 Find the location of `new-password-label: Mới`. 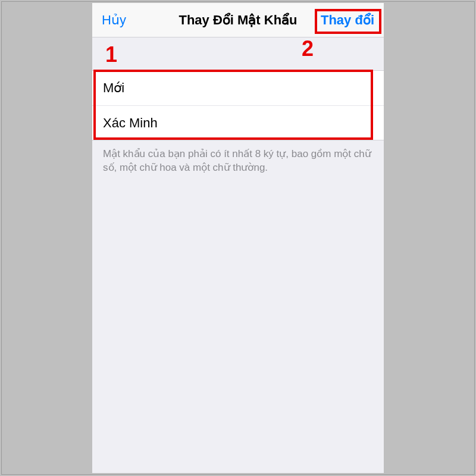

new-password-label: Mới is located at coordinates (114, 88).